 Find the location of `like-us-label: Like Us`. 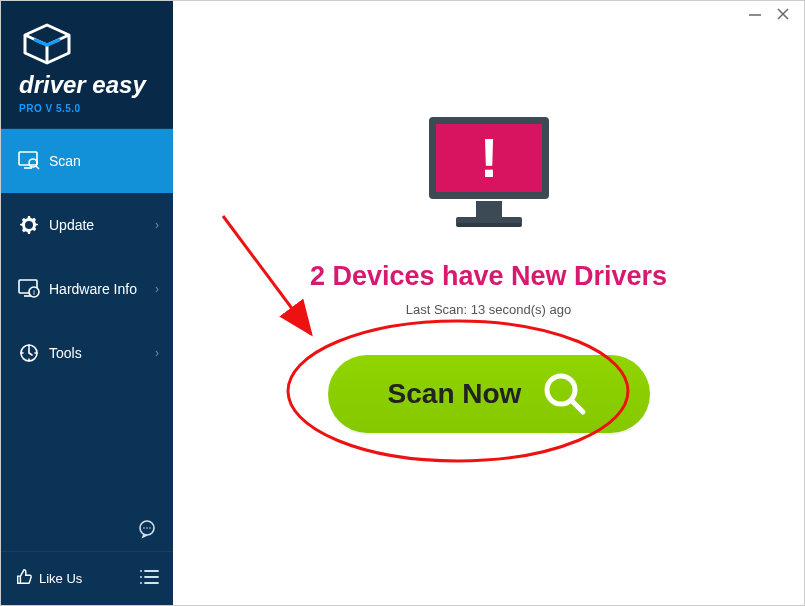

like-us-label: Like Us is located at coordinates (89, 578).